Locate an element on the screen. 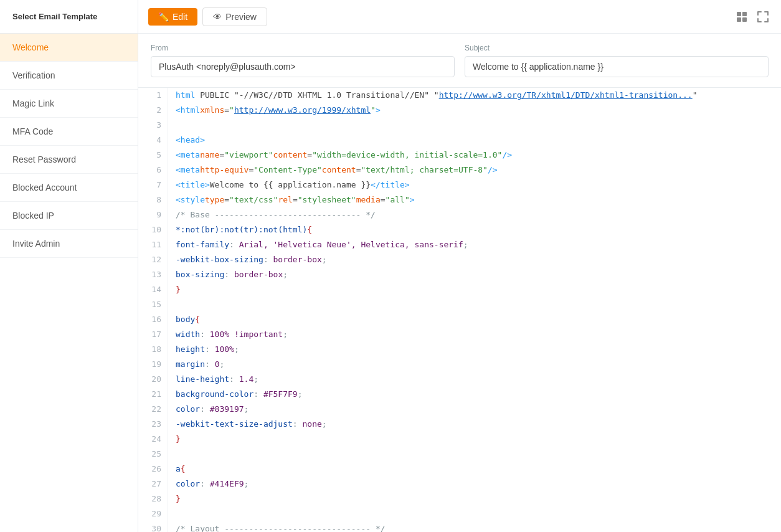 This screenshot has height=532, width=781. line-number: 17 is located at coordinates (153, 335).